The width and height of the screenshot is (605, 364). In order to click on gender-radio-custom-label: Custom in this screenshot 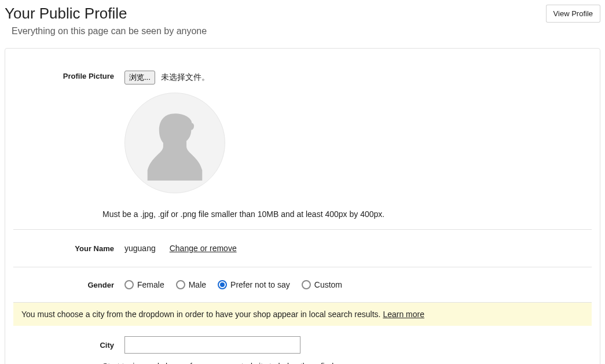, I will do `click(328, 285)`.